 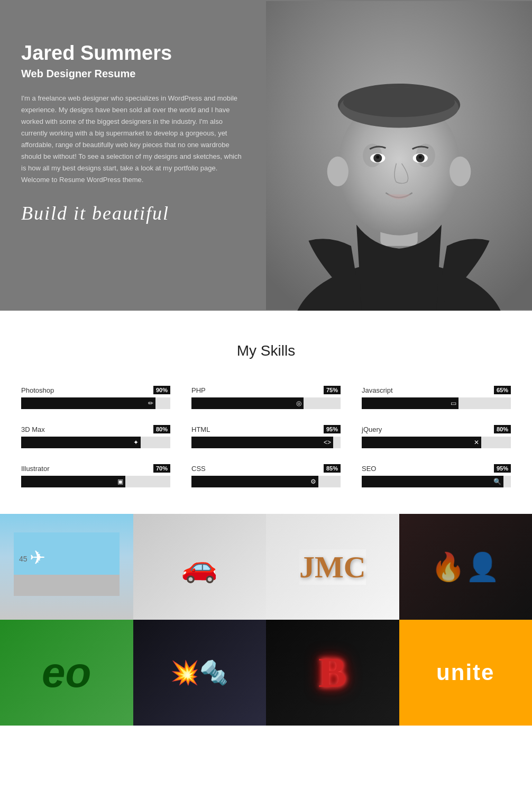 What do you see at coordinates (96, 437) in the screenshot?
I see `skill-item: 3D Max 80% ✦` at bounding box center [96, 437].